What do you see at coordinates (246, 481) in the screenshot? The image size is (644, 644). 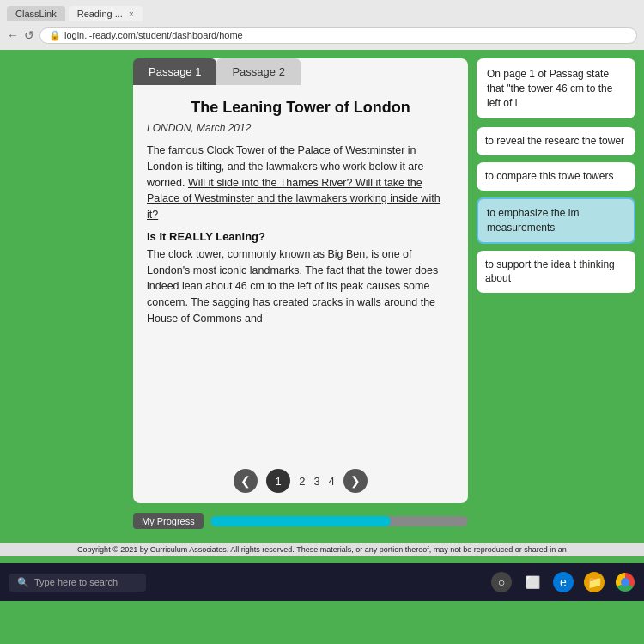 I see `prev-page-button: ❮` at bounding box center [246, 481].